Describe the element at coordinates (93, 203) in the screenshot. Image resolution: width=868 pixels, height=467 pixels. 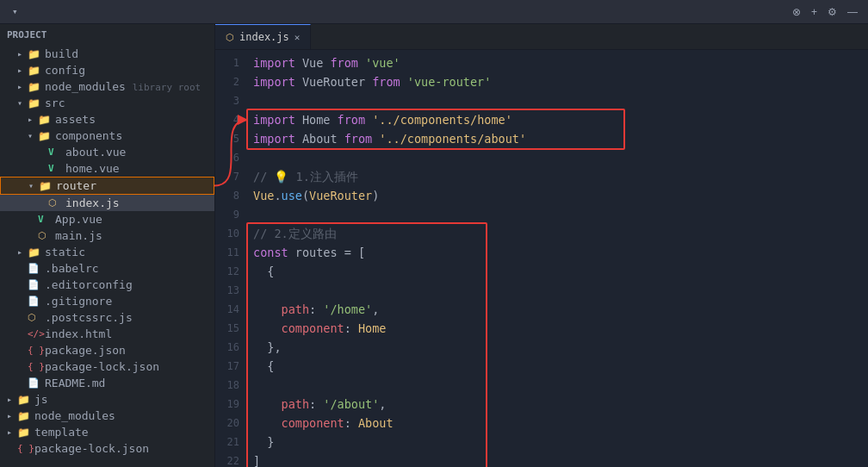
I see `sidebar-item-label: index.js` at that location.